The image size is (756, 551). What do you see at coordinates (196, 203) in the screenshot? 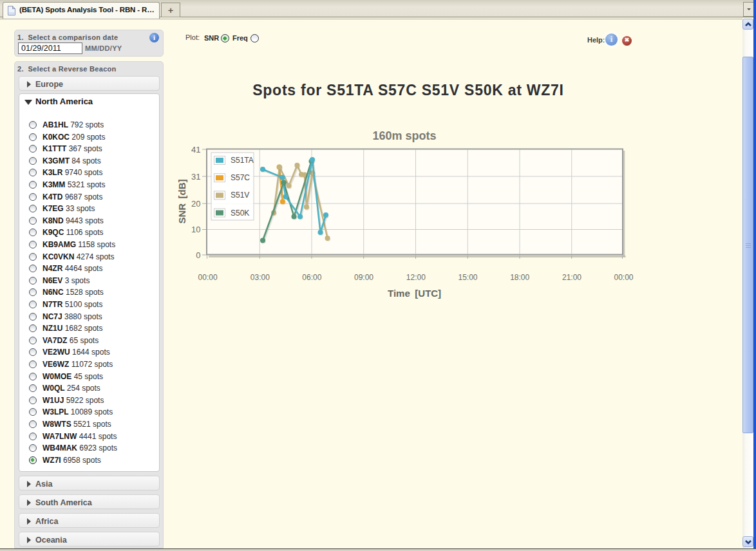
I see `svg-text: 20` at bounding box center [196, 203].